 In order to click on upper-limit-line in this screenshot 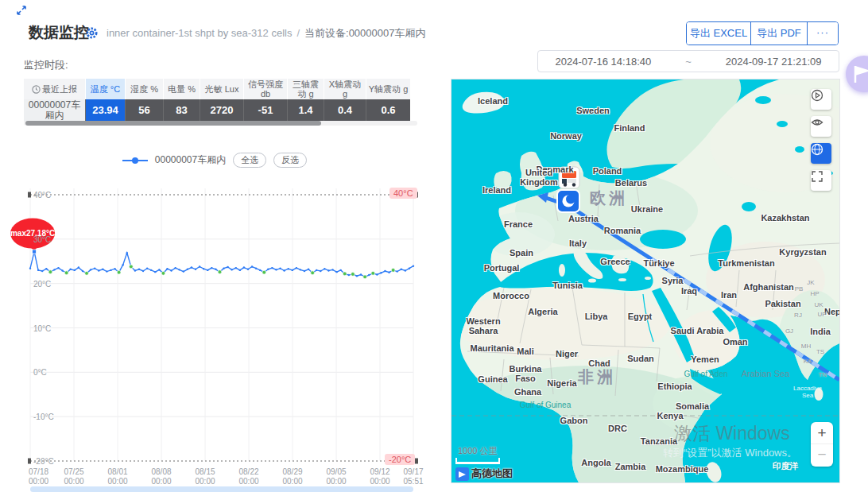, I will do `click(223, 196)`.